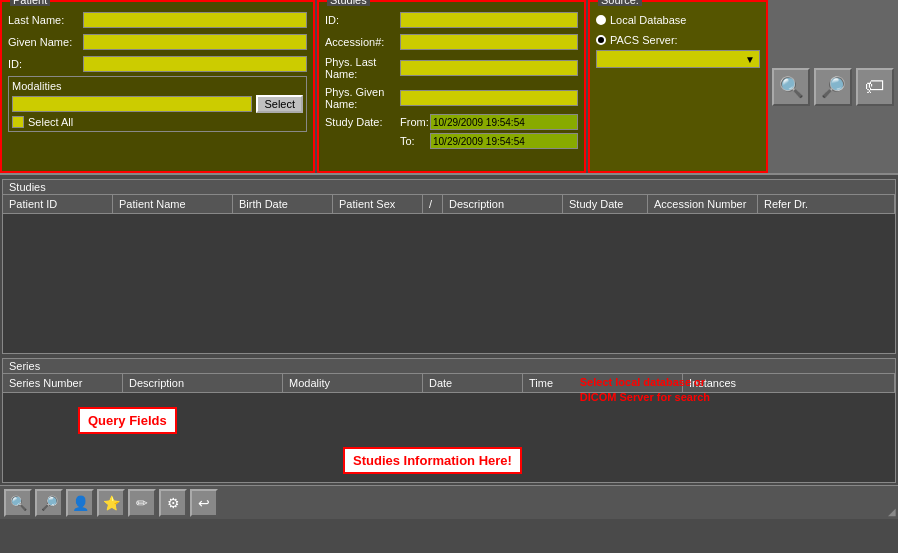 Image resolution: width=898 pixels, height=553 pixels. I want to click on resize-grip: ◢, so click(892, 512).